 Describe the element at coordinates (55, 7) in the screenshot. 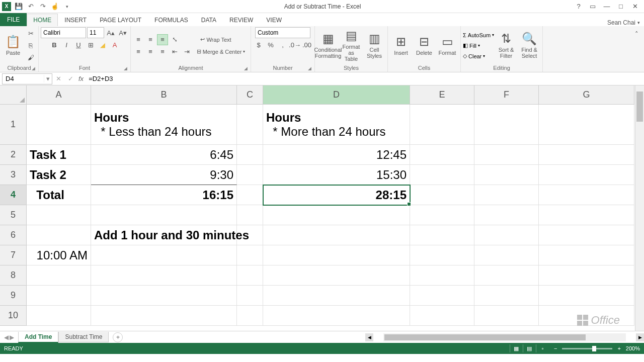

I see `touch-mode-icon: ☝` at that location.